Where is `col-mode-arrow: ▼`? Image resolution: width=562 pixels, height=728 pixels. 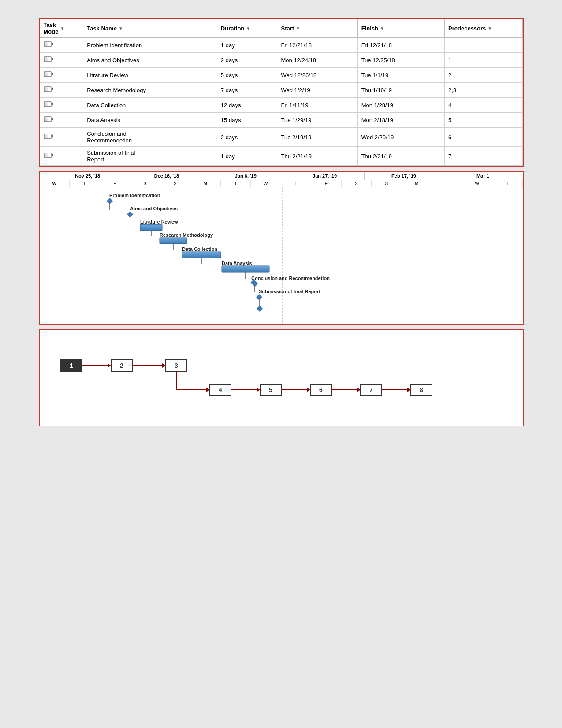
col-mode-arrow: ▼ is located at coordinates (62, 28).